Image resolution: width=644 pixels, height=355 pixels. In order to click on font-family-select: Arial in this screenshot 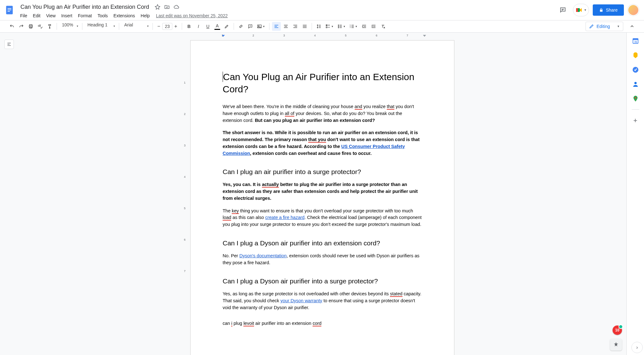, I will do `click(136, 26)`.